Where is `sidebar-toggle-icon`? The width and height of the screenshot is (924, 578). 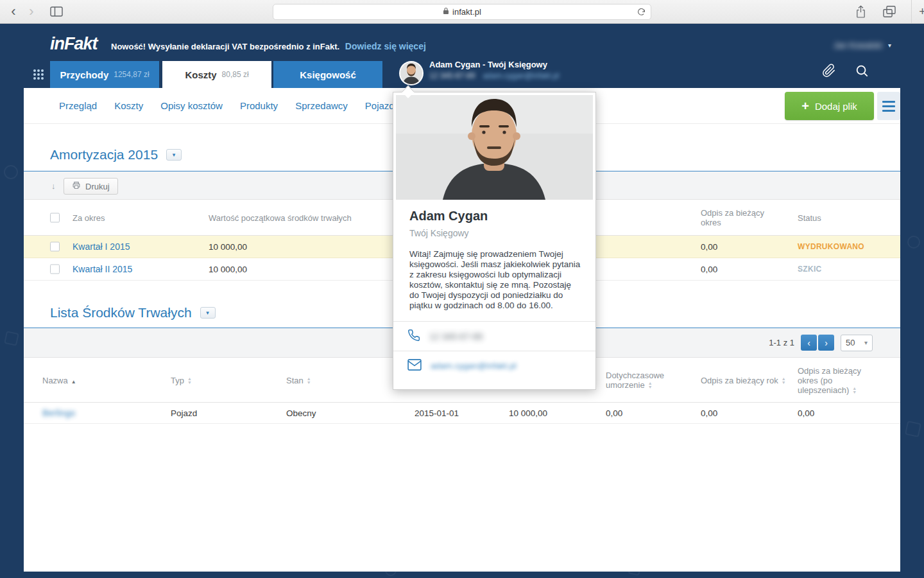
sidebar-toggle-icon is located at coordinates (56, 12).